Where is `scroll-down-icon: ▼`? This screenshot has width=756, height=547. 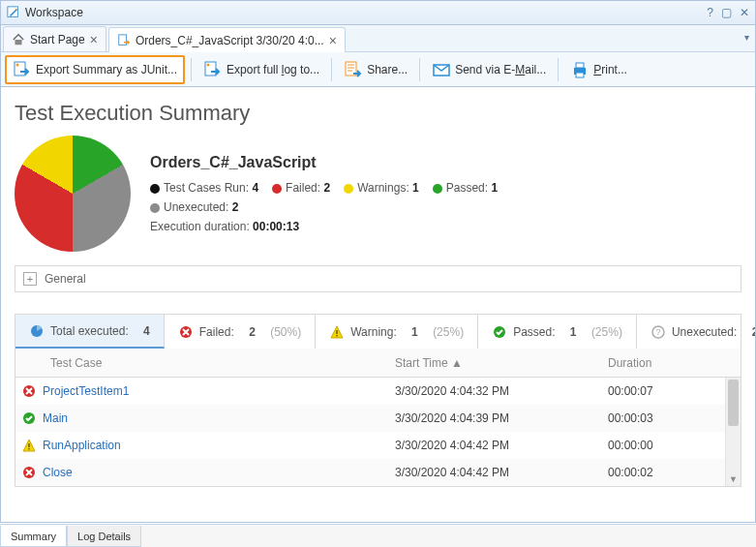
scroll-down-icon: ▼ is located at coordinates (734, 479).